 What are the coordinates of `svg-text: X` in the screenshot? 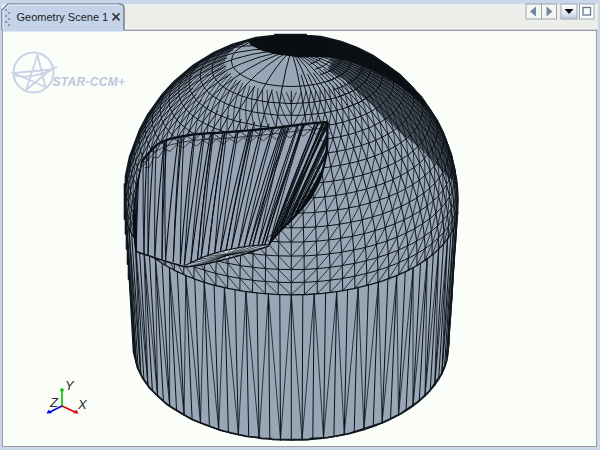 It's located at (82, 404).